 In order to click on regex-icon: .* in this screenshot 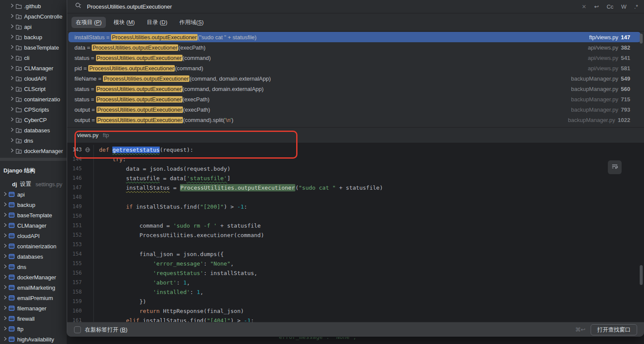, I will do `click(636, 7)`.